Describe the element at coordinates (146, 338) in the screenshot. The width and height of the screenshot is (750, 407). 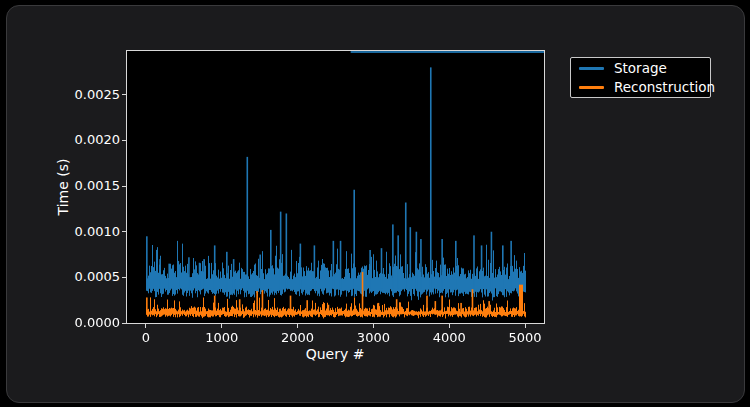
I see `x-tick-label: 0` at that location.